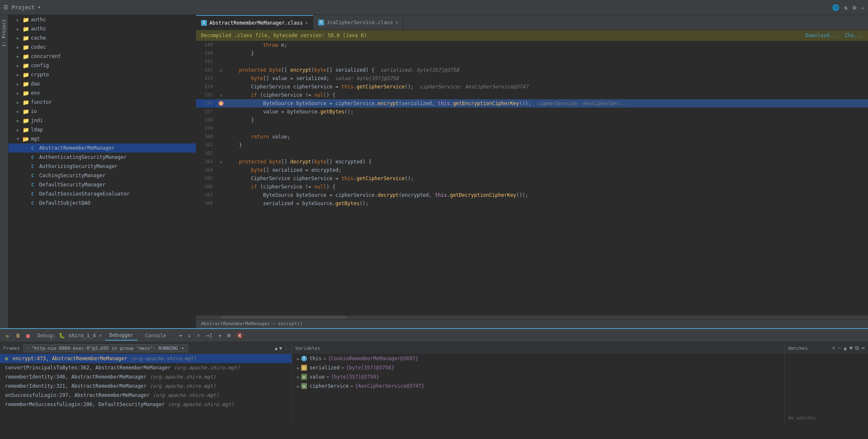  I want to click on minimize-icon: —, so click(863, 8).